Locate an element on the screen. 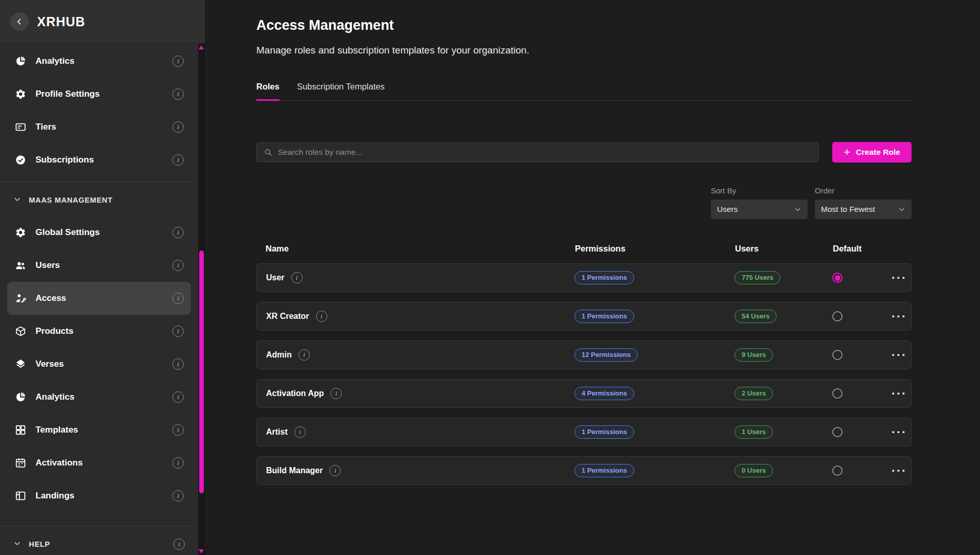  scrollbar-thumb is located at coordinates (202, 372).